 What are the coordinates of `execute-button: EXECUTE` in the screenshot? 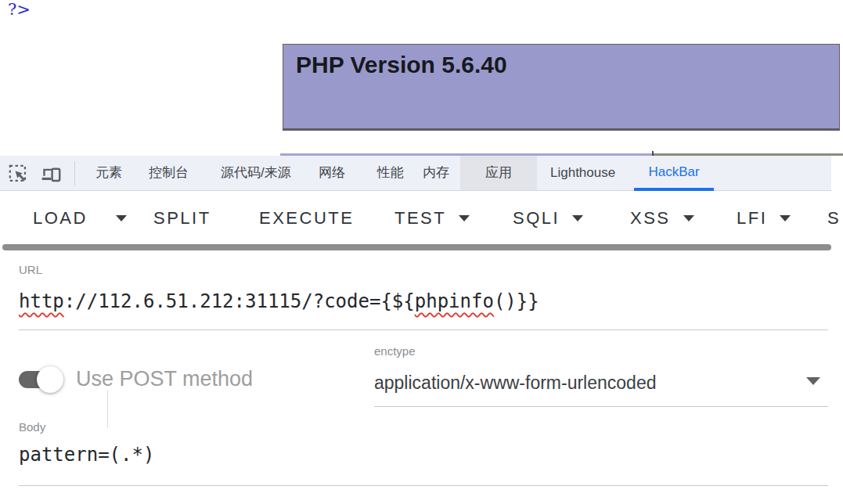 It's located at (307, 218).